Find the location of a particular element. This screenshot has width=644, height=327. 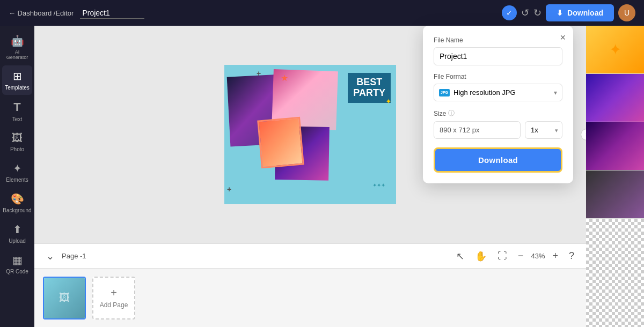

download-label: Download is located at coordinates (585, 13).